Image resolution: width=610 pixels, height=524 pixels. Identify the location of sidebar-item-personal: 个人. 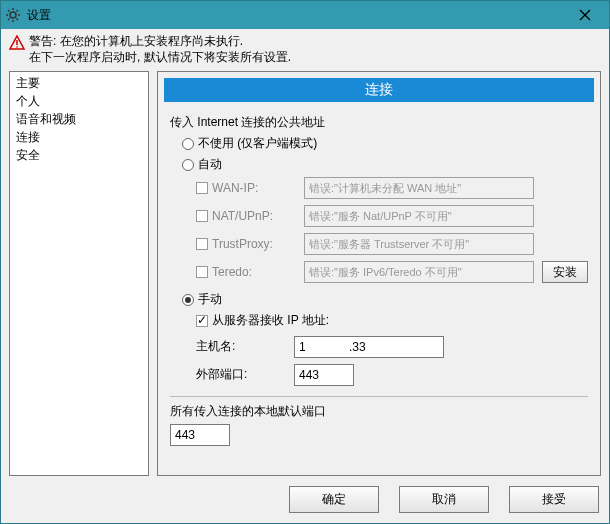
(79, 101).